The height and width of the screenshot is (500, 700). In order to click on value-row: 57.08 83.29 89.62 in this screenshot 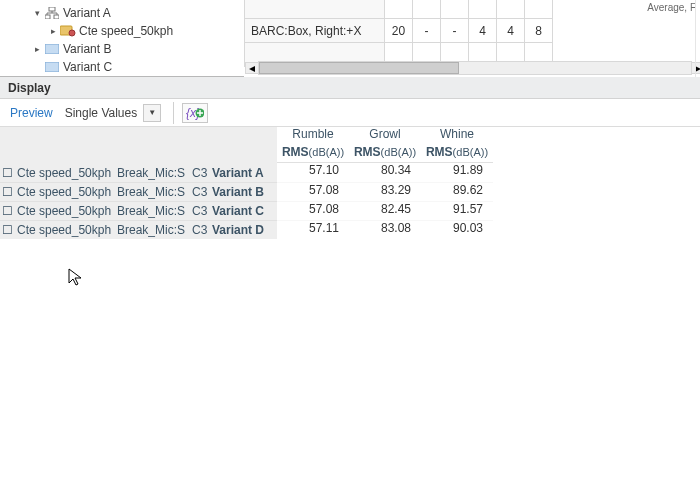, I will do `click(385, 192)`.